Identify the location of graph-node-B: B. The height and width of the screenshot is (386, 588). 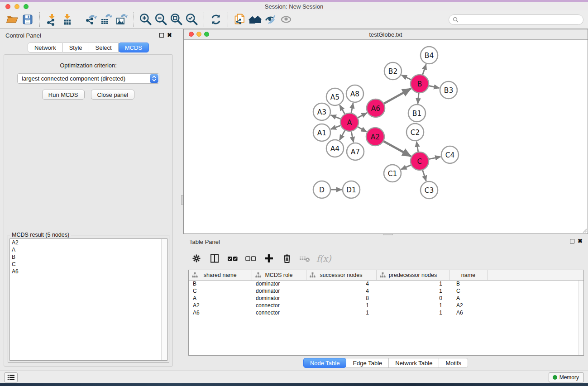
(420, 84).